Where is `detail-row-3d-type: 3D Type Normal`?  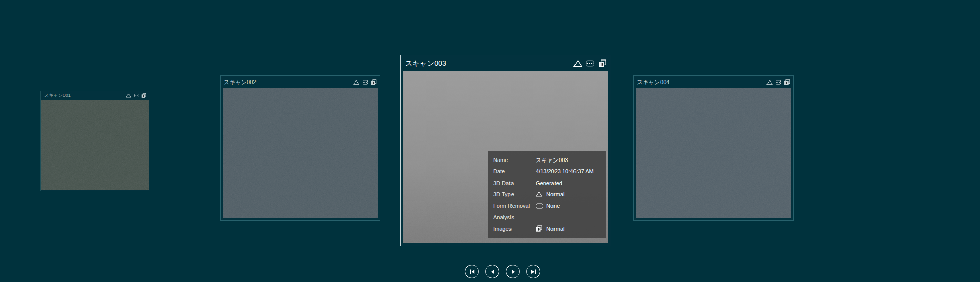 detail-row-3d-type: 3D Type Normal is located at coordinates (547, 194).